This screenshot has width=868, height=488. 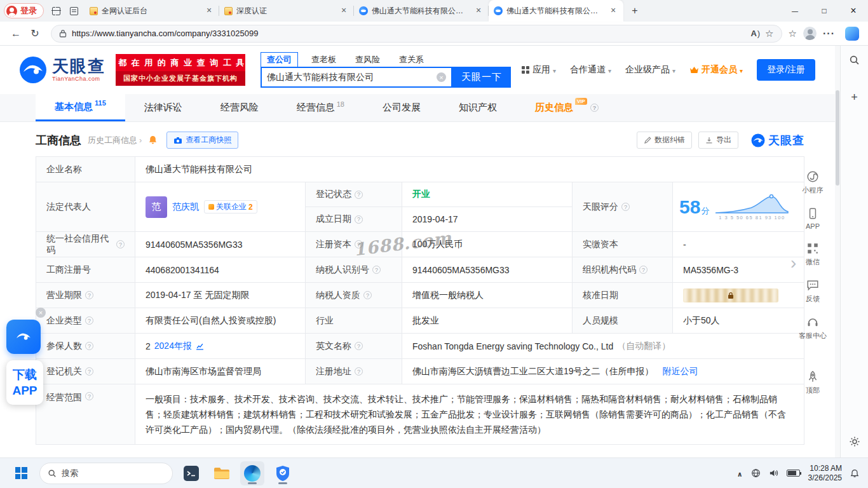 I want to click on snapshot-button: 查看工商快照, so click(x=202, y=140).